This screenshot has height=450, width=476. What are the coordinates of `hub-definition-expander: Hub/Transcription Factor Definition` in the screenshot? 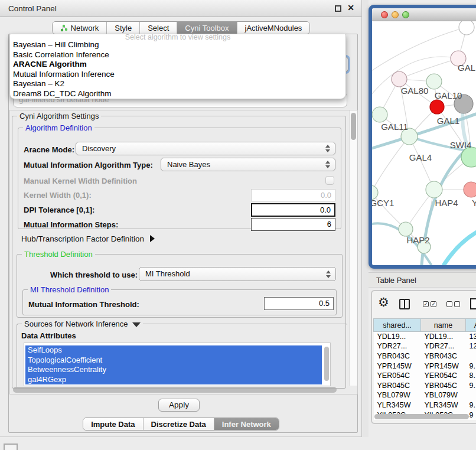 It's located at (88, 239).